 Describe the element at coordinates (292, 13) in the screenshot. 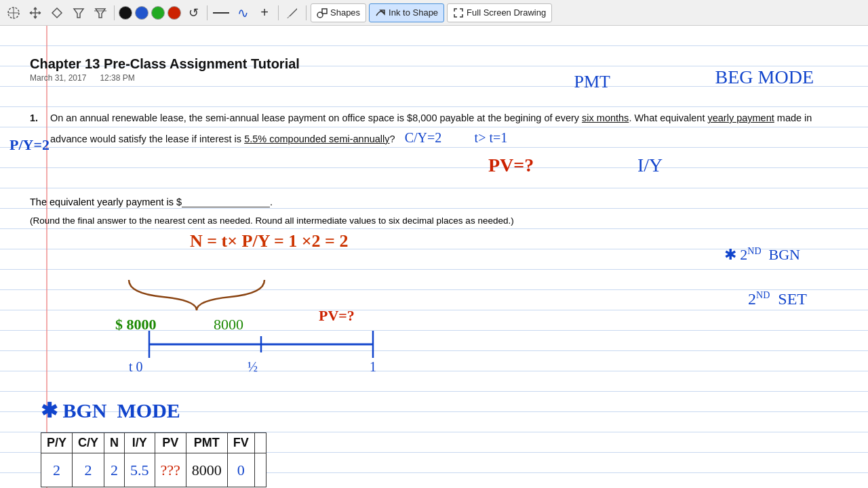

I see `pen-tool` at that location.